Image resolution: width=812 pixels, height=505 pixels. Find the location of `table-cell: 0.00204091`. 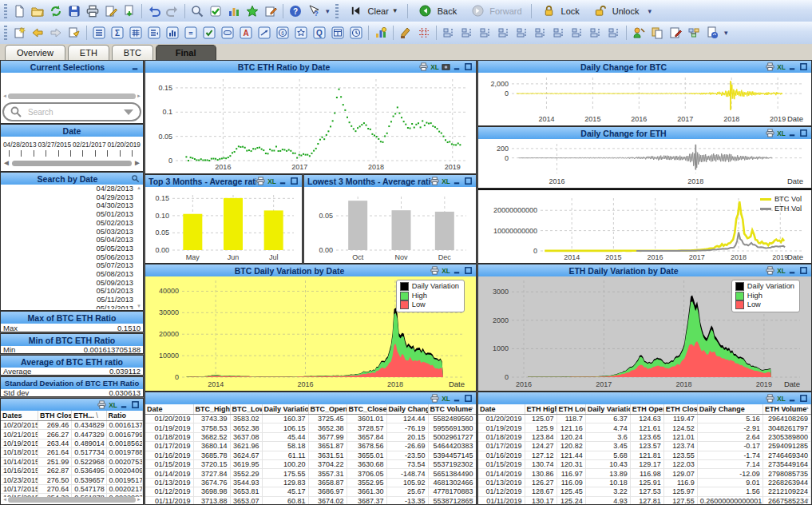

table-cell: 0.00204091 is located at coordinates (125, 470).